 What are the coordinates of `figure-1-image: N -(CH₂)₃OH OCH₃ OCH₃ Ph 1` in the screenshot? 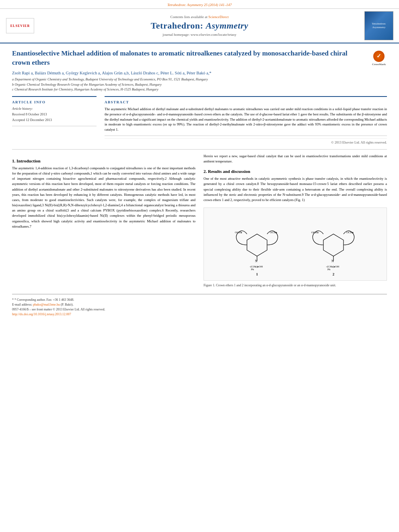 It's located at (295, 244).